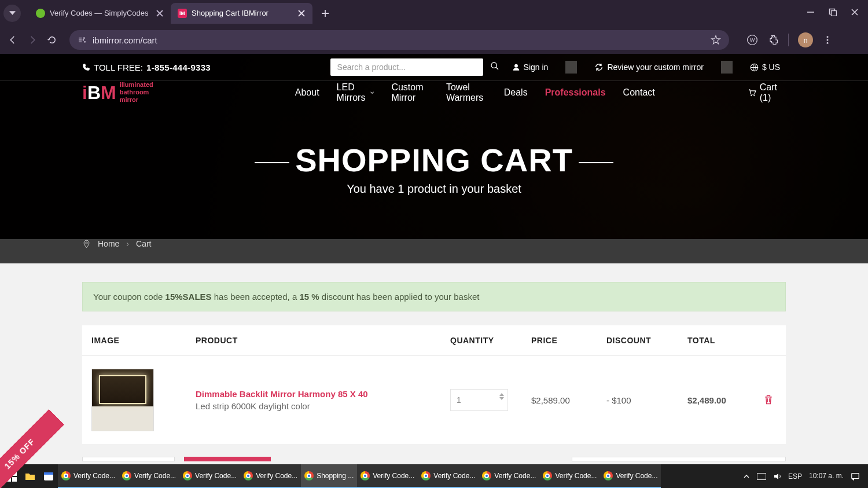  What do you see at coordinates (770, 401) in the screenshot?
I see `remove-item-button` at bounding box center [770, 401].